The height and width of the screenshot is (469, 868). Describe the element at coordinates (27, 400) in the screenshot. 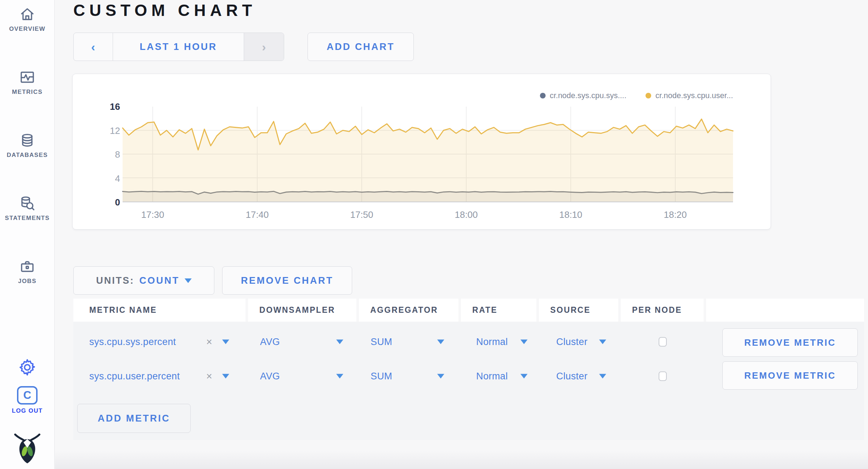

I see `sidebar-logout: C LOG OUT` at that location.